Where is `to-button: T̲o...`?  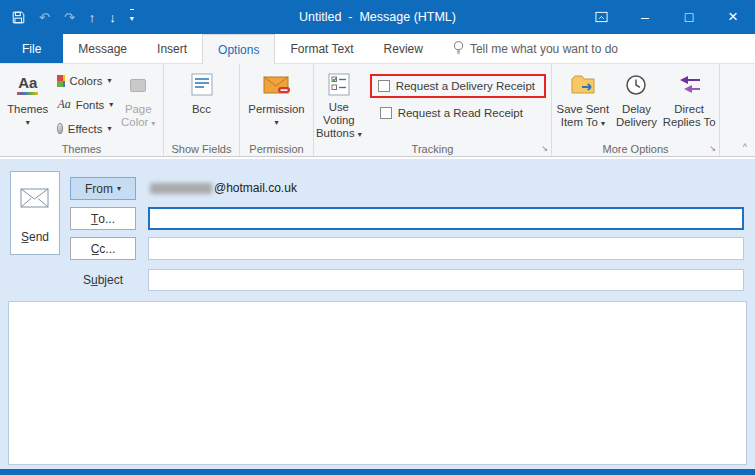 to-button: T̲o... is located at coordinates (103, 218).